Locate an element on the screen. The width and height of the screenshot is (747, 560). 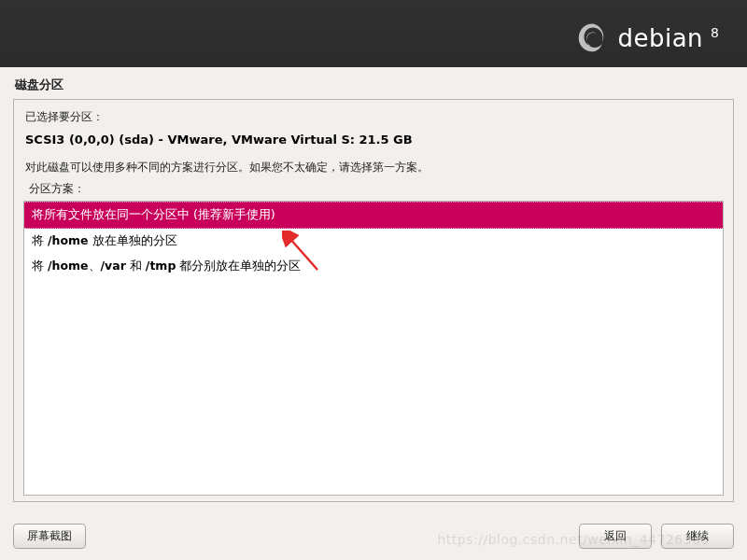
debian-swirl-icon is located at coordinates (592, 38).